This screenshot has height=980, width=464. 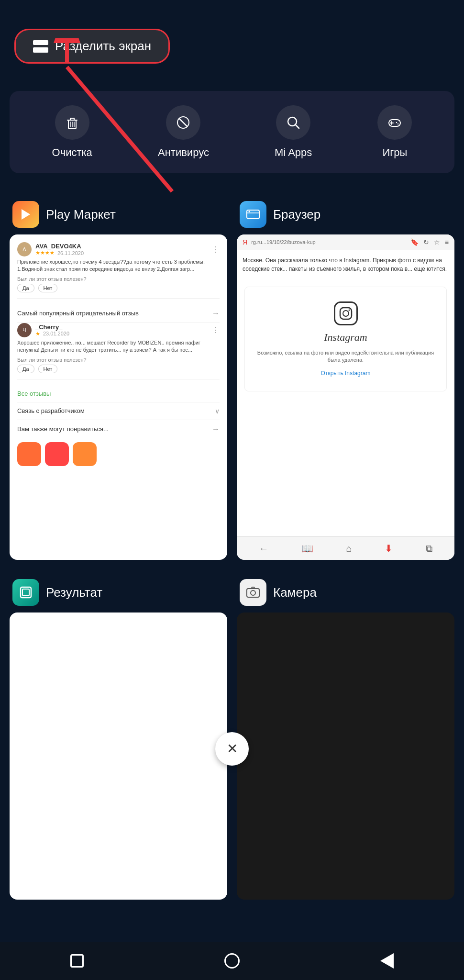 What do you see at coordinates (26, 592) in the screenshot?
I see `rezultat-icon` at bounding box center [26, 592].